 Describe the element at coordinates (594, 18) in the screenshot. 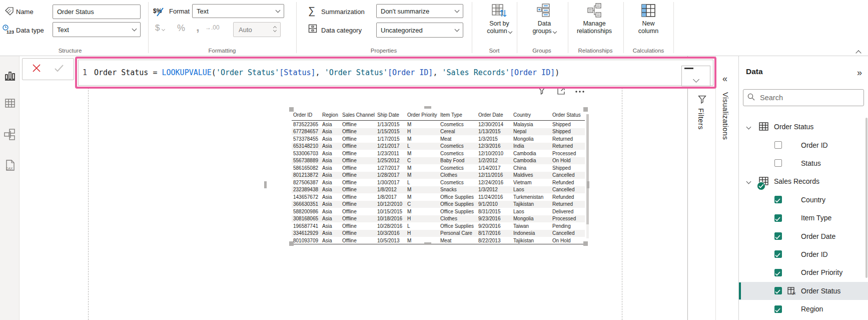

I see `manage-relationships-button: Managerelationships` at that location.